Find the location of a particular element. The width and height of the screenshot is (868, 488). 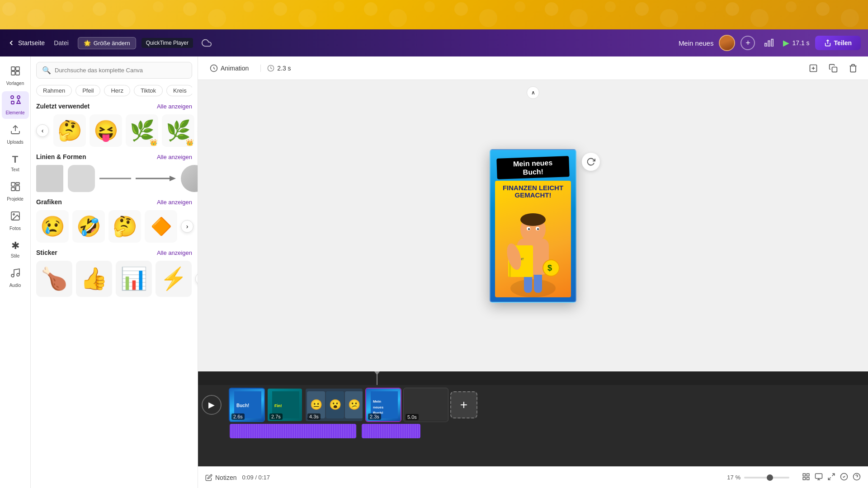

cloud-button is located at coordinates (207, 43).